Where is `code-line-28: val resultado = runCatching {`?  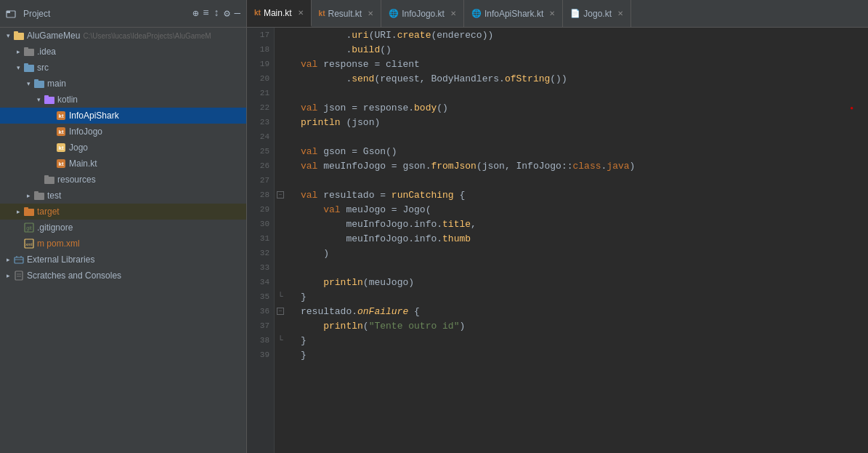 code-line-28: val resultado = runCatching { is located at coordinates (584, 195).